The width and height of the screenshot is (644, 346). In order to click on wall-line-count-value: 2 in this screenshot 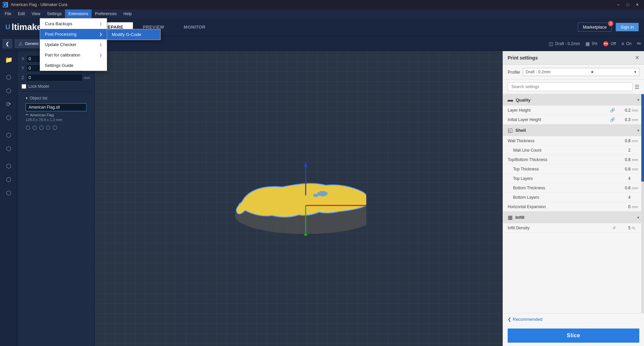, I will do `click(624, 150)`.